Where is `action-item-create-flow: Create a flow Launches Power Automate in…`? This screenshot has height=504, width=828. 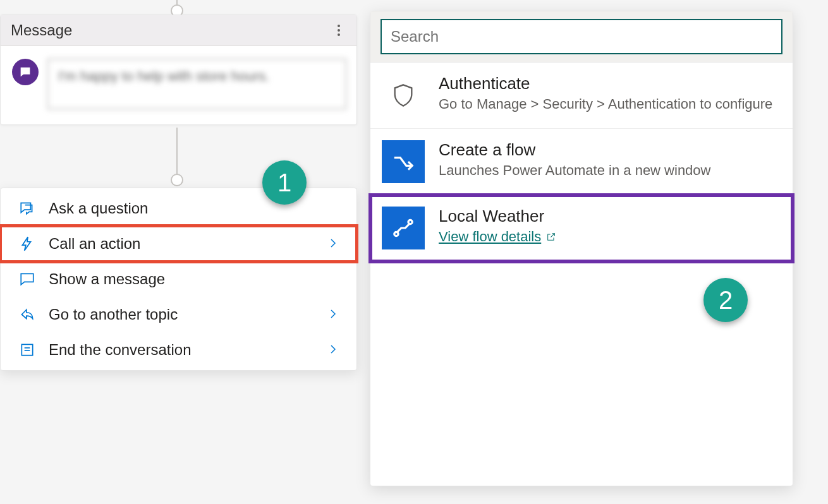
action-item-create-flow: Create a flow Launches Power Automate in… is located at coordinates (581, 162).